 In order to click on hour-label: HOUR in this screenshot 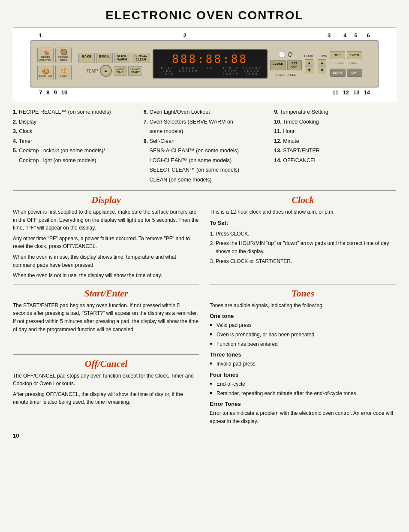, I will do `click(309, 56)`.